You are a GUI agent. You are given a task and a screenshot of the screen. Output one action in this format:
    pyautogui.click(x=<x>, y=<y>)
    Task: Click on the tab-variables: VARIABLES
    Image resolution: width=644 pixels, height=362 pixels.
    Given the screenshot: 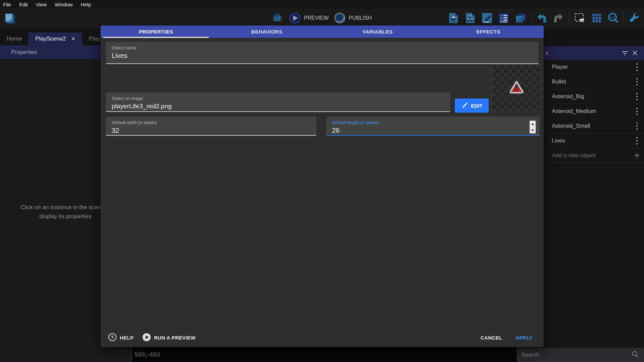 What is the action you would take?
    pyautogui.click(x=378, y=32)
    